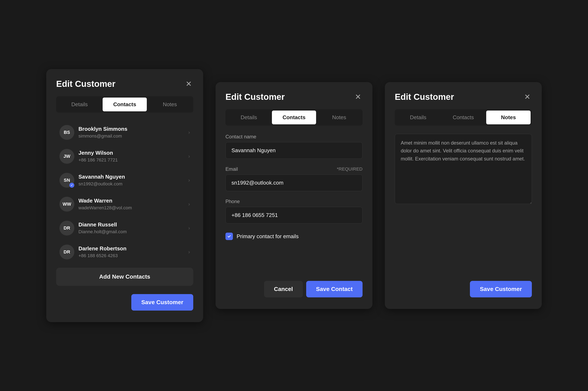  What do you see at coordinates (284, 289) in the screenshot?
I see `cancel-button: Cancel` at bounding box center [284, 289].